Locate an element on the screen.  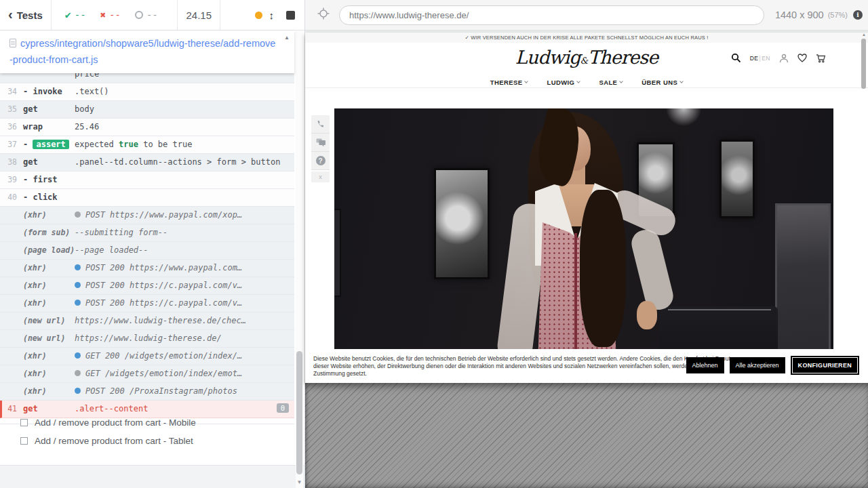
command-message: body is located at coordinates (184, 110).